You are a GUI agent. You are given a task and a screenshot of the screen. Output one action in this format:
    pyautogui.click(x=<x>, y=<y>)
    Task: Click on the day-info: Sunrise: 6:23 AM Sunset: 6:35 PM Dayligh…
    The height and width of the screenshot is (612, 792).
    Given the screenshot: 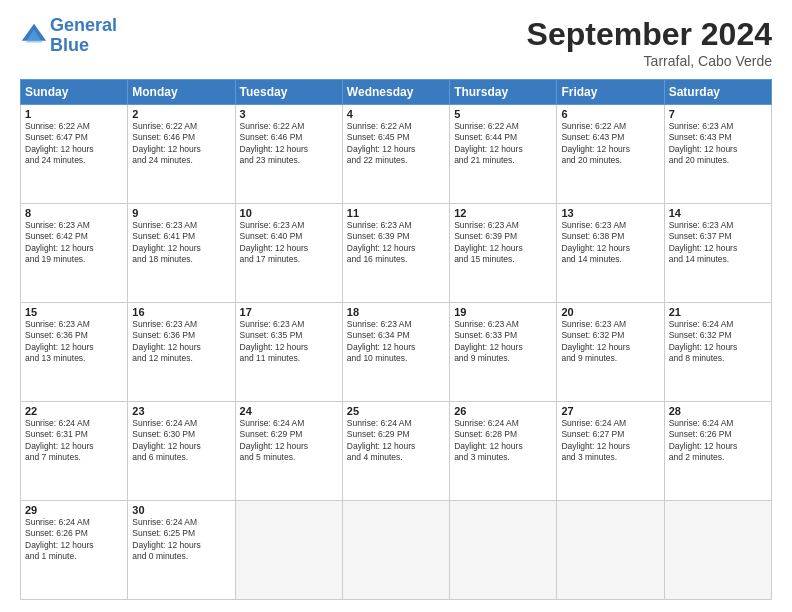 What is the action you would take?
    pyautogui.click(x=289, y=342)
    